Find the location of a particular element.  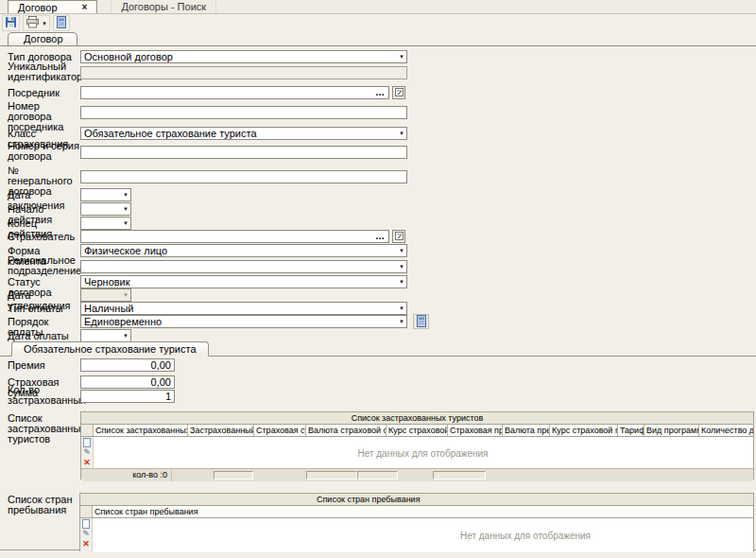

regional-division-select: ▼ is located at coordinates (244, 267).